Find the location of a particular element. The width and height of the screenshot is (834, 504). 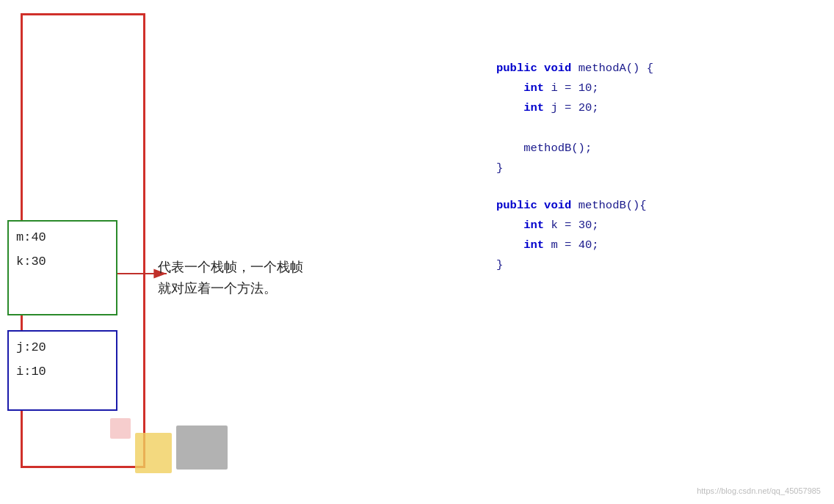

code-b-line2: int m = 40; is located at coordinates (643, 245).